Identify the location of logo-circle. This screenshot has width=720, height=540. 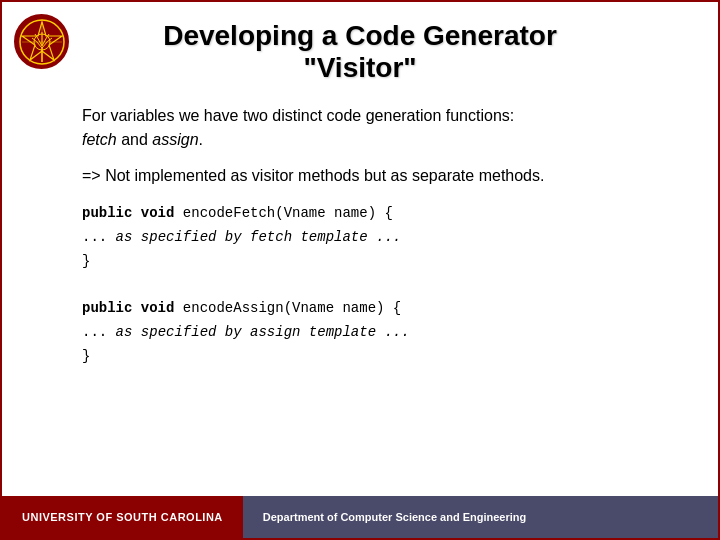
(42, 42).